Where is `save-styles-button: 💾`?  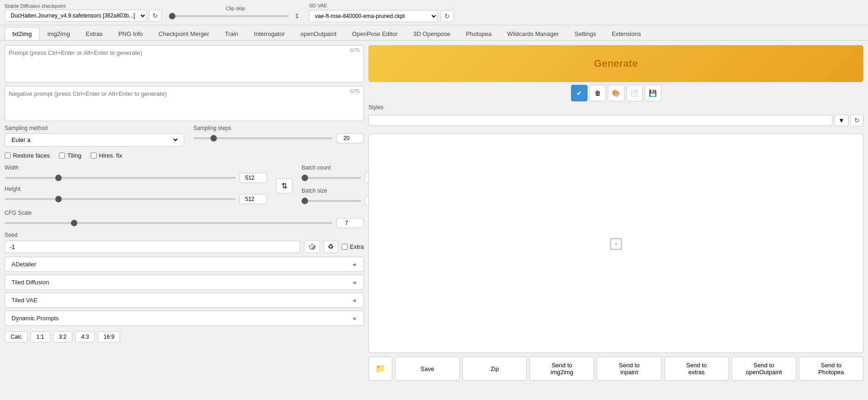 save-styles-button: 💾 is located at coordinates (653, 93).